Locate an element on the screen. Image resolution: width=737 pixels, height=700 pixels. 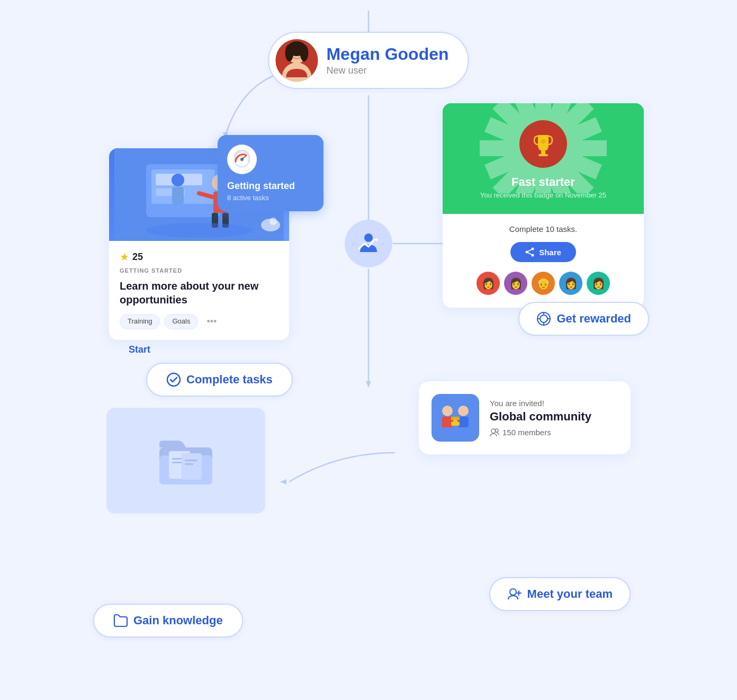
tag-goals: Goals is located at coordinates (181, 322).